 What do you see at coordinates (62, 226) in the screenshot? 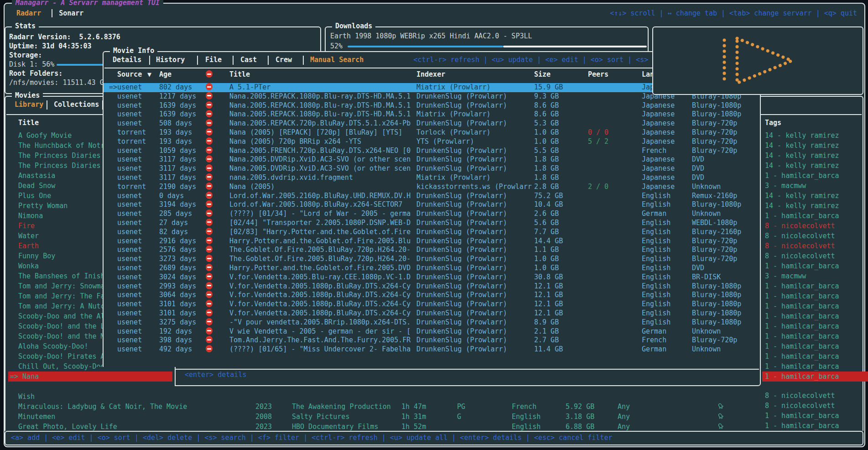
I see `movie-list-item: Fire` at bounding box center [62, 226].